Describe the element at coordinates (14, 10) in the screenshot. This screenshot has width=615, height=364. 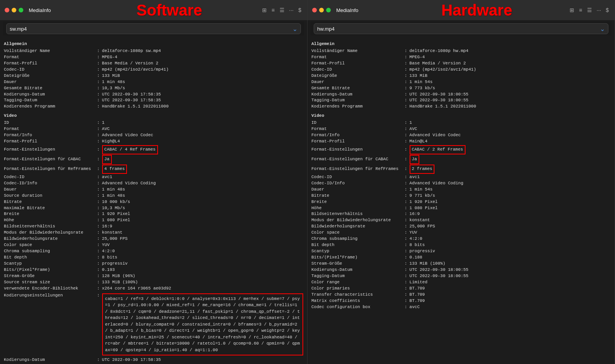
I see `traffic-lights-software` at that location.